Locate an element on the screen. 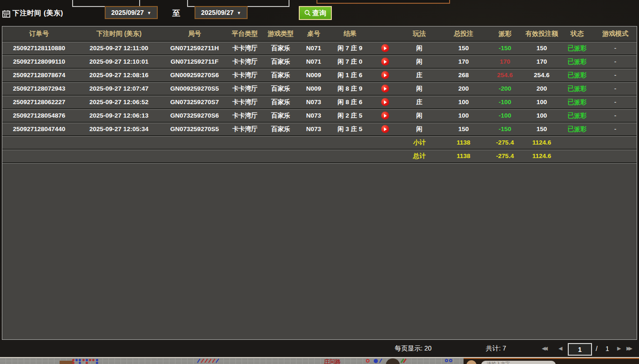 This screenshot has width=639, height=364. subtotal-payout: -275.4 is located at coordinates (505, 142).